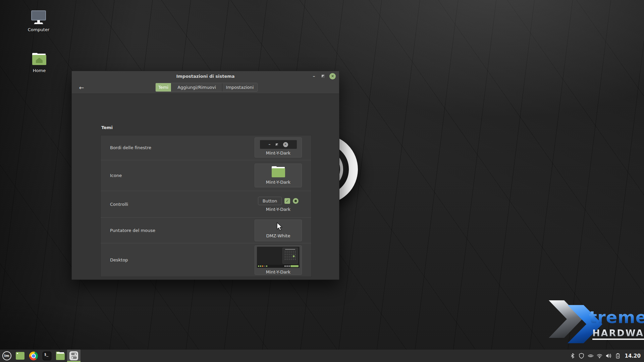 The image size is (644, 362). What do you see at coordinates (240, 87) in the screenshot?
I see `tab-impostazioni: Impostazioni` at bounding box center [240, 87].